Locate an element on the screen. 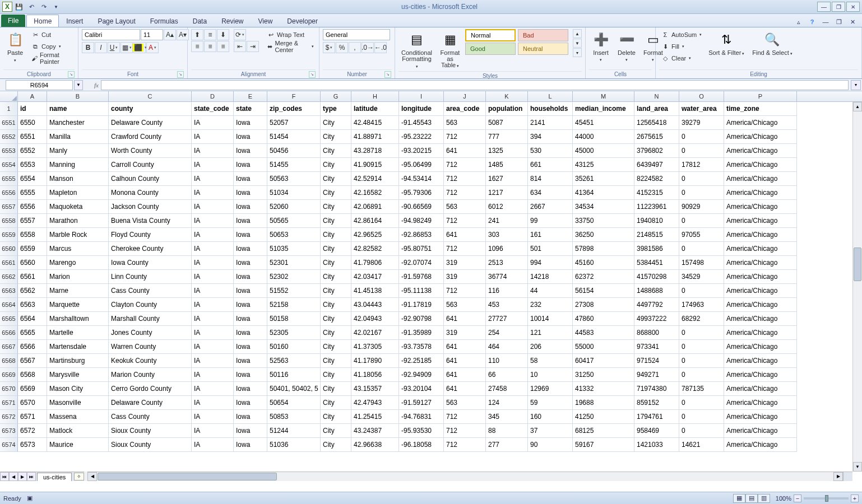 This screenshot has height=504, width=862. cell: 5384451 is located at coordinates (657, 263).